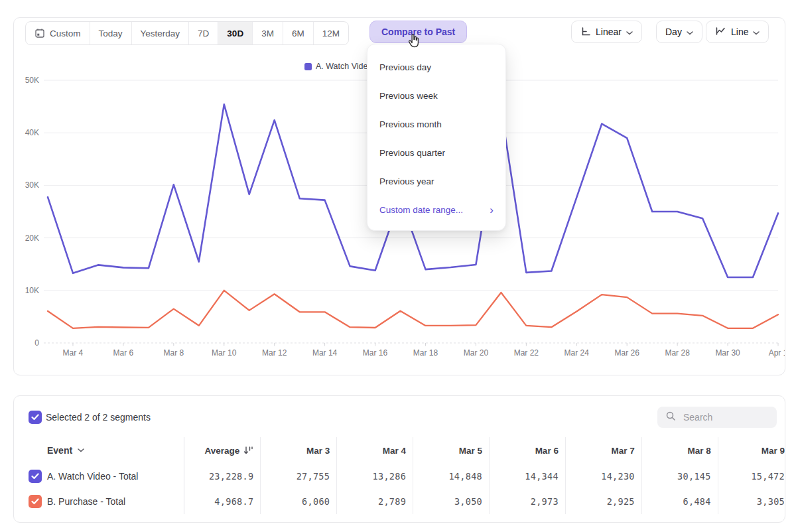  I want to click on menu-item-previous-quarter: Previous quarter, so click(436, 153).